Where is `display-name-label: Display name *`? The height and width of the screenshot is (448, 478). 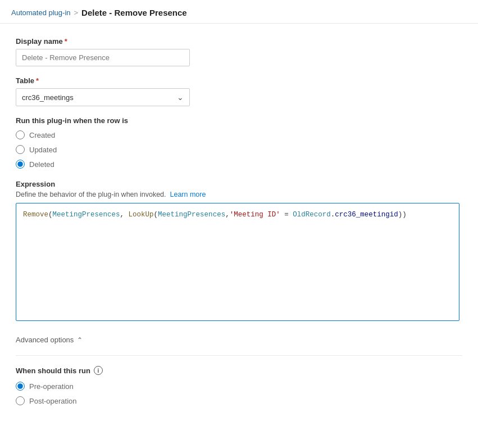
display-name-label: Display name * is located at coordinates (239, 42).